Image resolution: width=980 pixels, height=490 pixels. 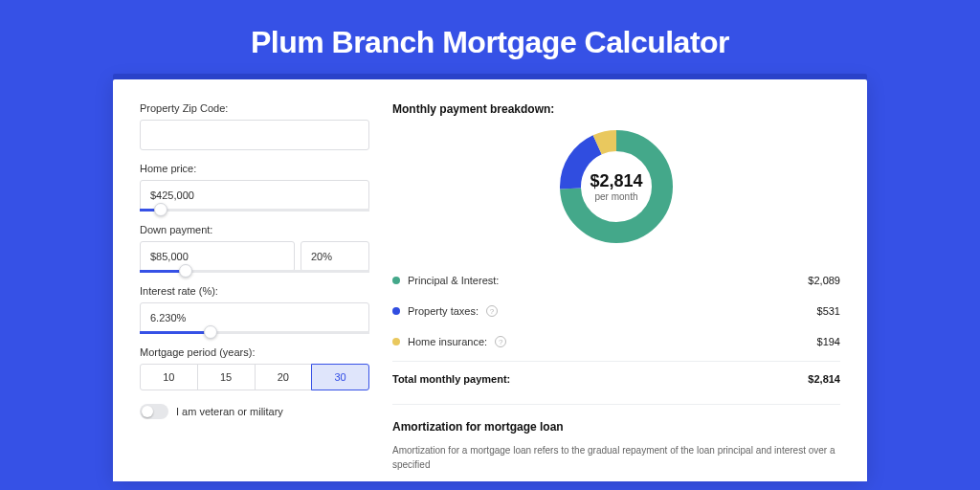 What do you see at coordinates (824, 379) in the screenshot?
I see `total-value: $2,814` at bounding box center [824, 379].